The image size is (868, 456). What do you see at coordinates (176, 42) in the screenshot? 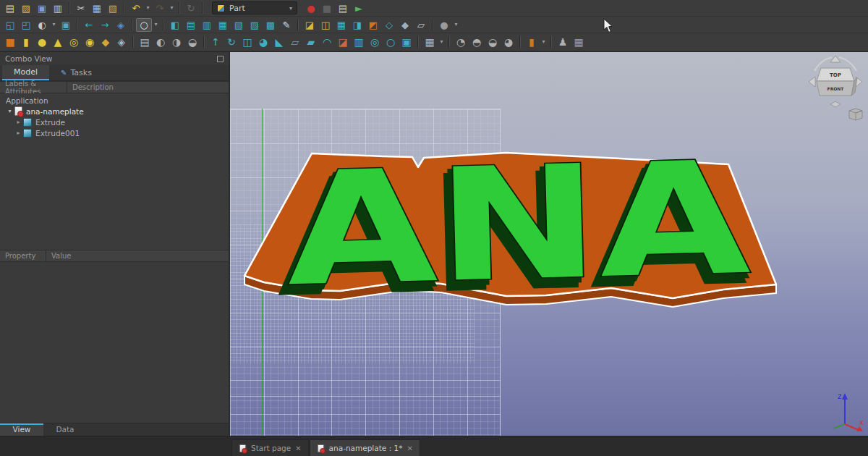
I see `boolean-cut-icon: ◑` at bounding box center [176, 42].